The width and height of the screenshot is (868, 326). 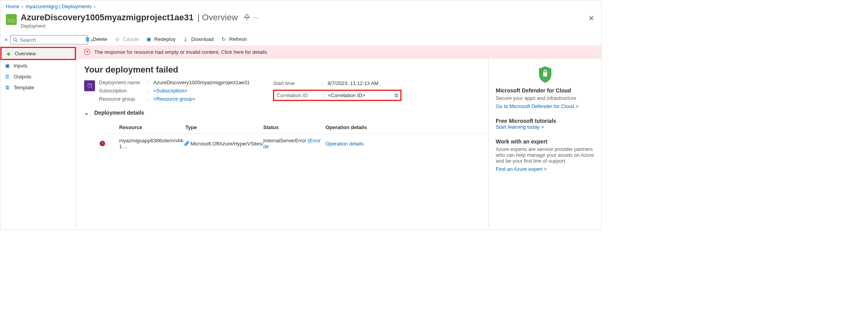 What do you see at coordinates (364, 83) in the screenshot?
I see `kv-value: 8/7/2023, 11:12:13 AM` at bounding box center [364, 83].